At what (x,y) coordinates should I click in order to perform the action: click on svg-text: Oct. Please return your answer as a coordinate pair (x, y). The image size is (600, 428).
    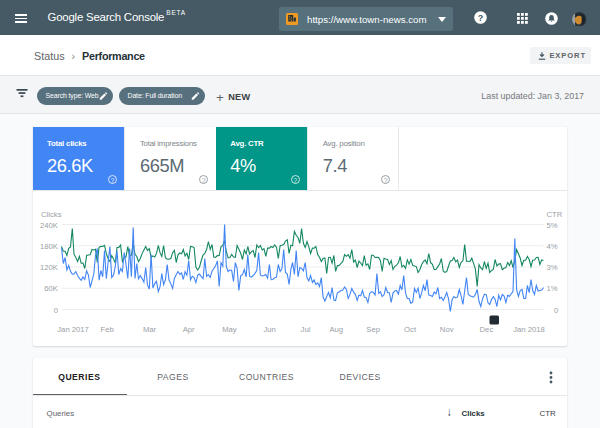
    Looking at the image, I should click on (410, 328).